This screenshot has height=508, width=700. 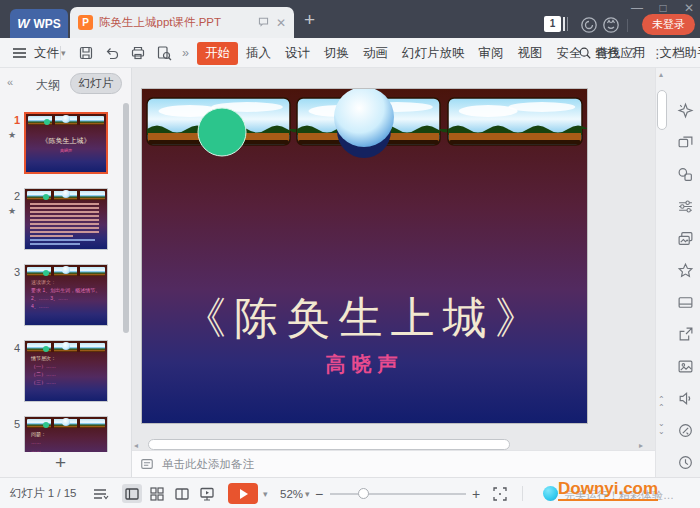 I want to click on switch-window-icon, so click(x=686, y=142).